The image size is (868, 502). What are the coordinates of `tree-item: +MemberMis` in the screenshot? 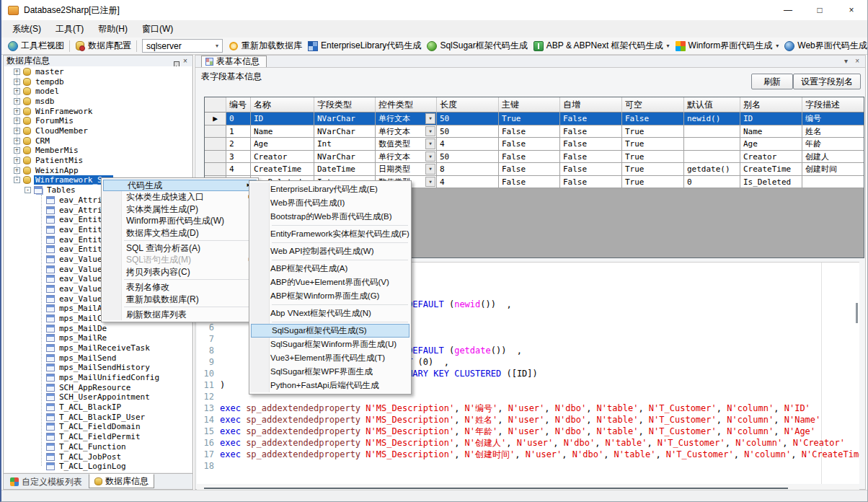 It's located at (47, 150).